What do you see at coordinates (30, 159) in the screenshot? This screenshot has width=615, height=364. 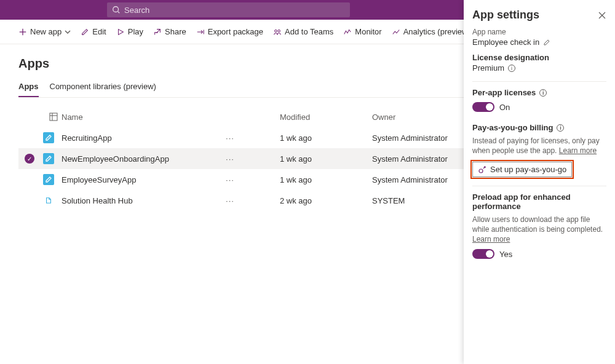 I see `row-select-indicator: ✓` at bounding box center [30, 159].